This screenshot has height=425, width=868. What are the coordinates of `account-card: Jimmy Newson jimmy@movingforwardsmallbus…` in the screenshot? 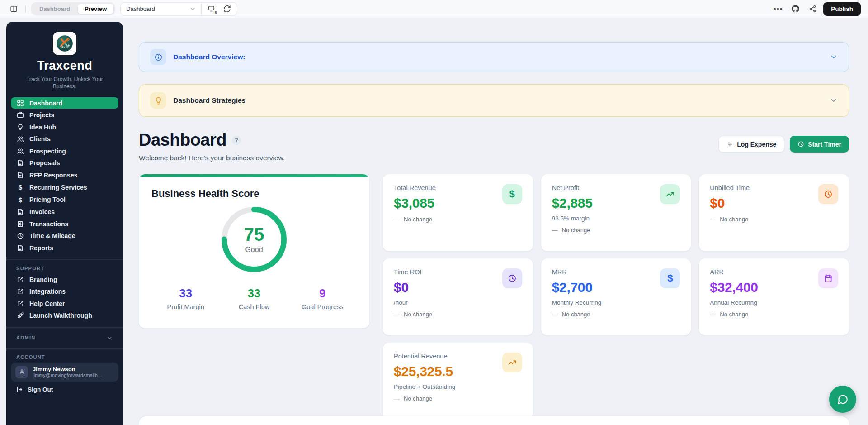 It's located at (65, 372).